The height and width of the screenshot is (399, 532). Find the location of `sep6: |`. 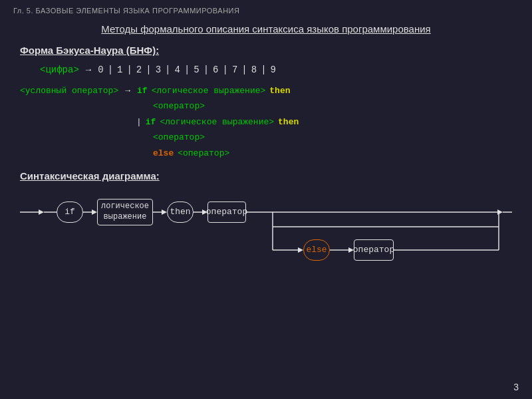

sep6: | is located at coordinates (206, 70).